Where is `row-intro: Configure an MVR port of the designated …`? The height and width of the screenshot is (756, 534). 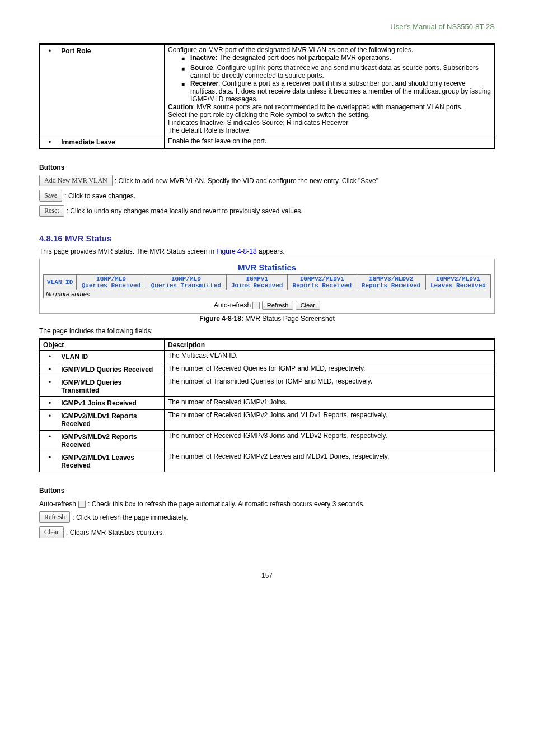 row-intro: Configure an MVR port of the designated … is located at coordinates (329, 50).